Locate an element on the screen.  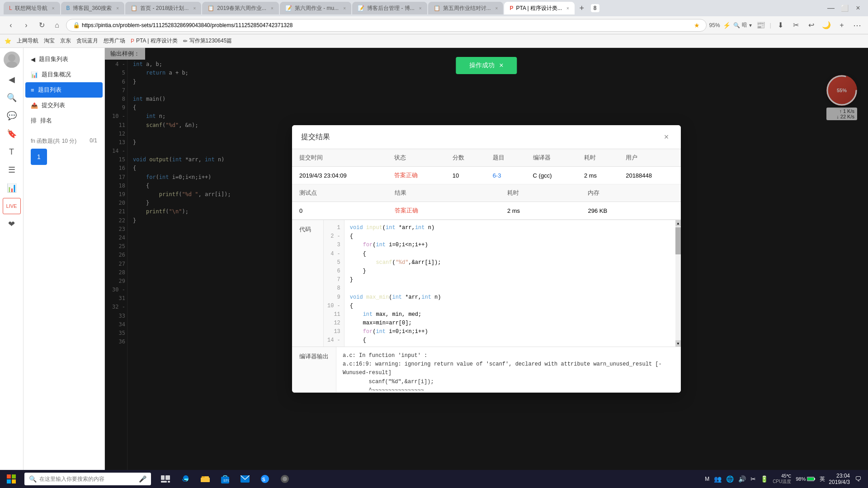
bookmarks-bar: ⭐ 上网导航 淘宝 京东 贪玩蓝月 想秀广场 P PTA | 程序设计类 ✏ 写… is located at coordinates (434, 41).